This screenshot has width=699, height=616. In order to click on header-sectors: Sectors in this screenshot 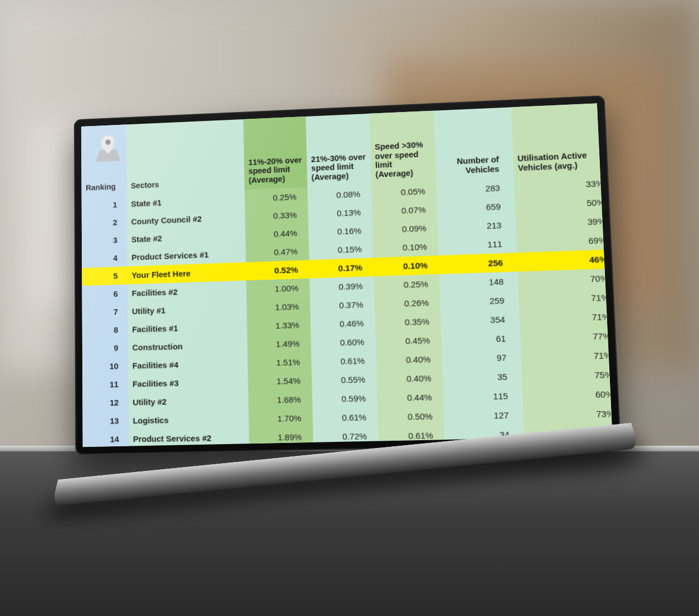, I will do `click(185, 156)`.